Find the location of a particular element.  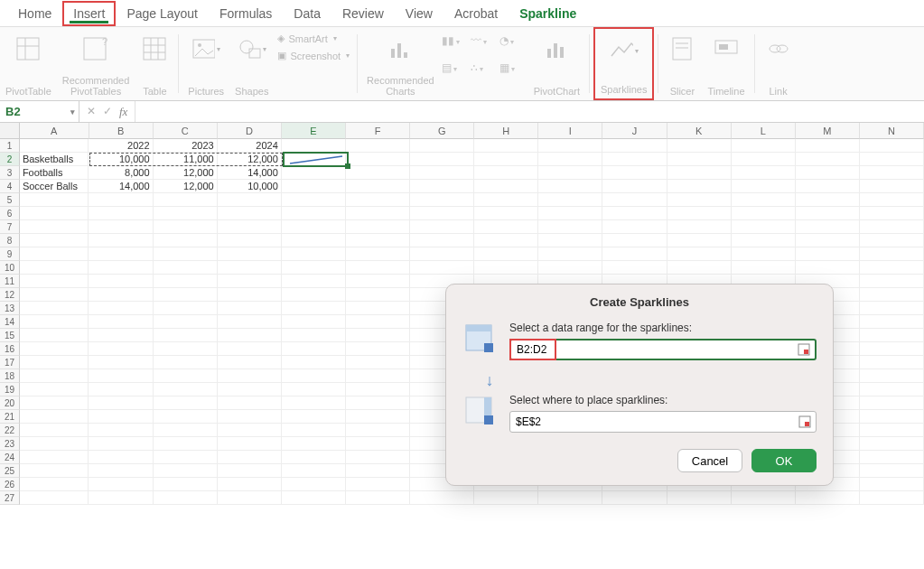

cell-L1 is located at coordinates (764, 146).